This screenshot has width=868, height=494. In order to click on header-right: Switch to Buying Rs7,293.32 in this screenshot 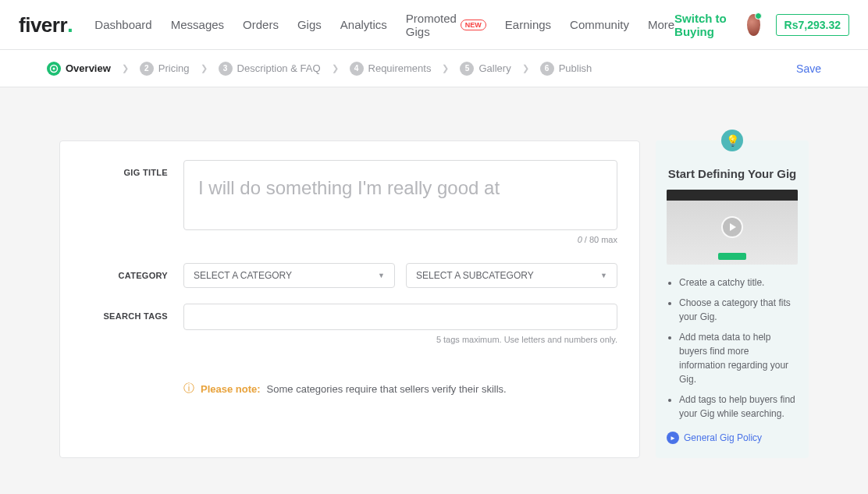, I will do `click(762, 25)`.